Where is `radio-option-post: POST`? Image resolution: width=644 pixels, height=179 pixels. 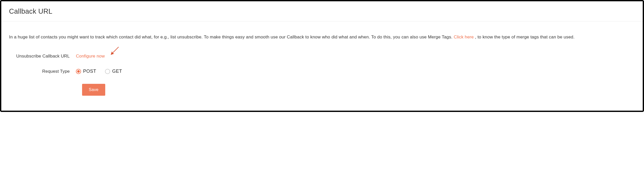 radio-option-post: POST is located at coordinates (86, 71).